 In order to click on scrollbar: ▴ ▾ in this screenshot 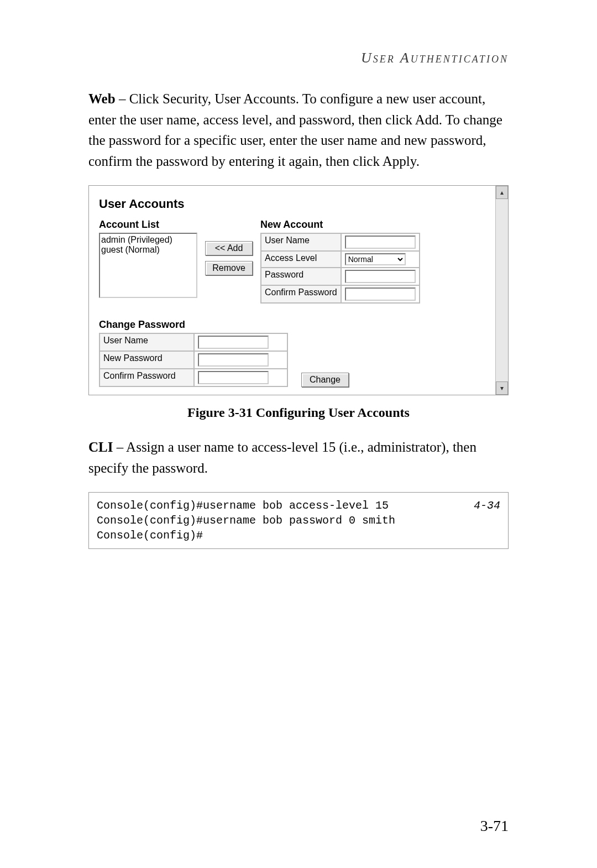, I will do `click(502, 290)`.